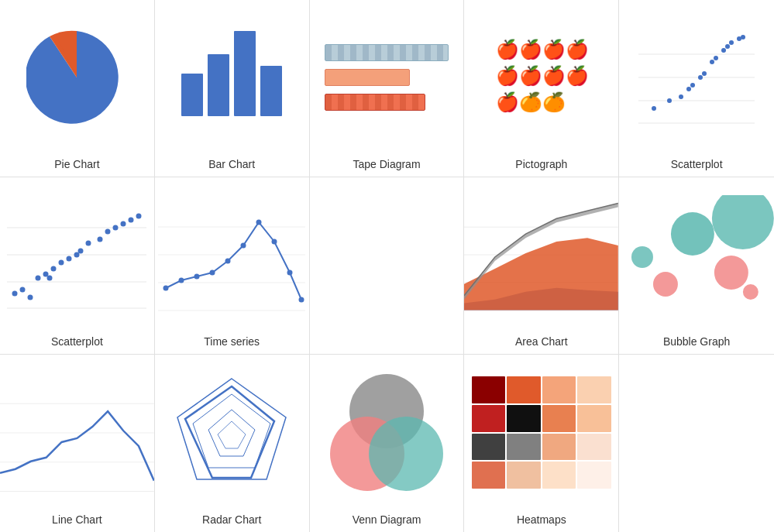 The height and width of the screenshot is (532, 774). Describe the element at coordinates (542, 520) in the screenshot. I see `heatmaps-label: Heatmaps` at that location.